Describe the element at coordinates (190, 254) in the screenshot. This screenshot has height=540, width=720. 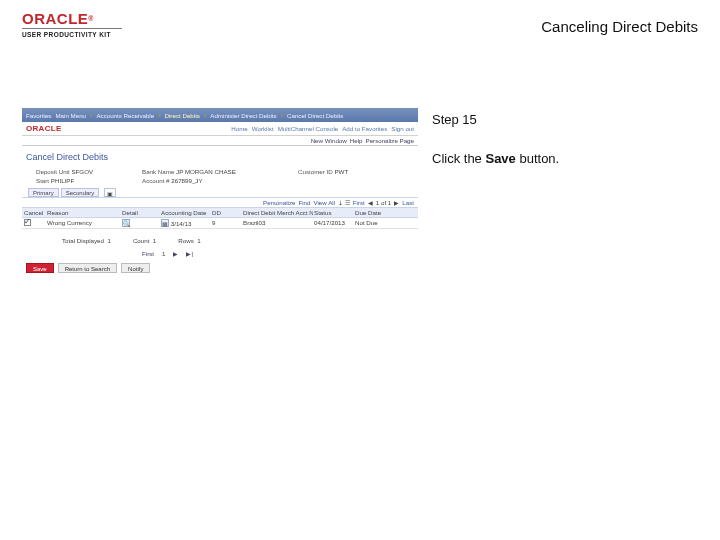
I see `pager-last-icon: ▶|` at that location.